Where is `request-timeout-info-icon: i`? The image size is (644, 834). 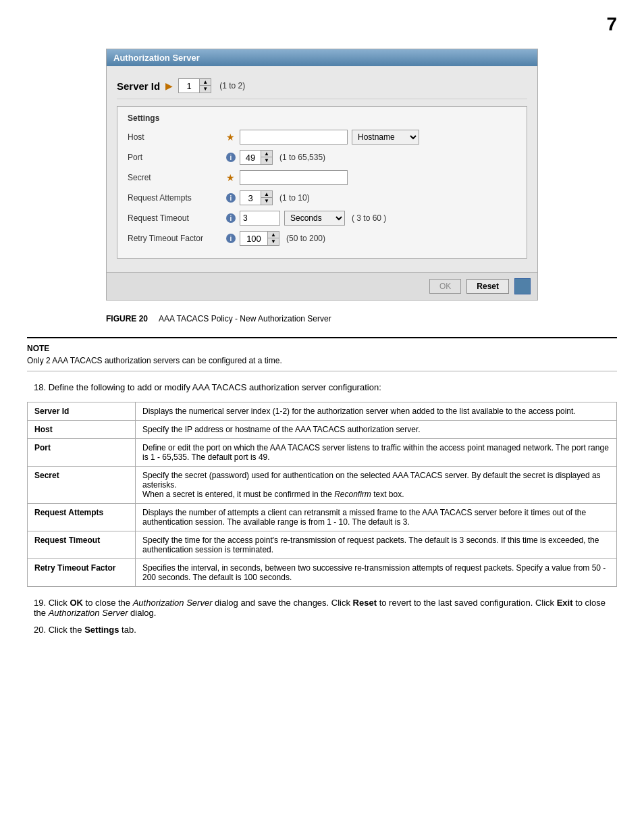
request-timeout-info-icon: i is located at coordinates (231, 218).